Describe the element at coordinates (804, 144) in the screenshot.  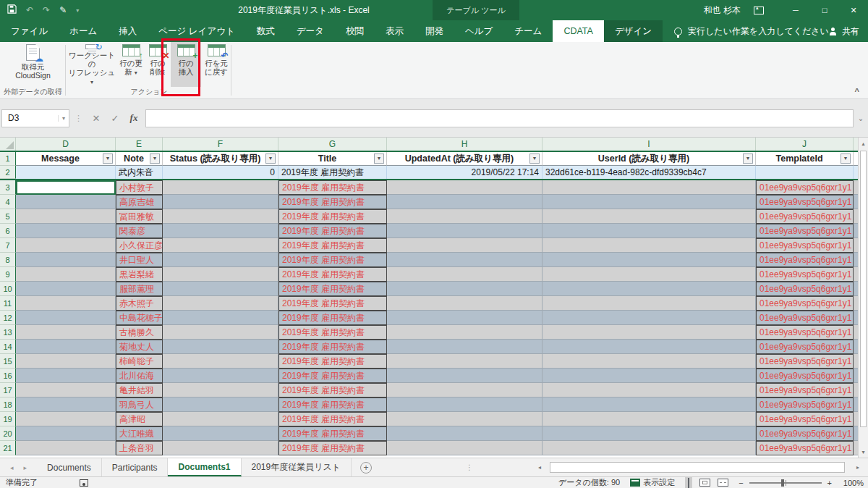
I see `column-header-J: J` at that location.